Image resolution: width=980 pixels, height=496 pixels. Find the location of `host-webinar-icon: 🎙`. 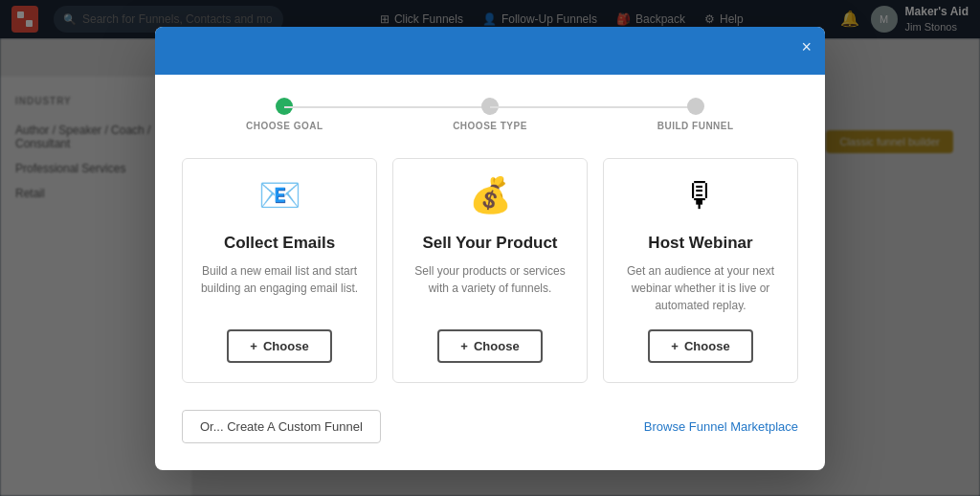

host-webinar-icon: 🎙 is located at coordinates (701, 201).